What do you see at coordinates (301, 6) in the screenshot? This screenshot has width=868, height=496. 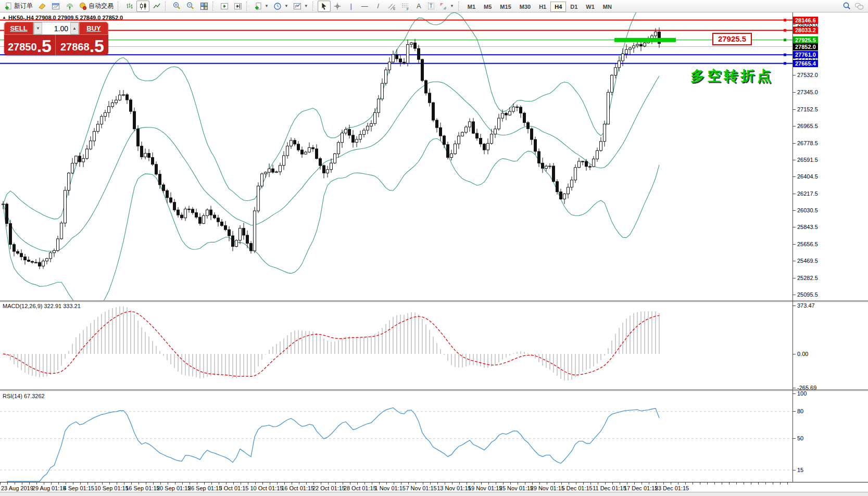 I see `template-dropdown: ▼` at bounding box center [301, 6].